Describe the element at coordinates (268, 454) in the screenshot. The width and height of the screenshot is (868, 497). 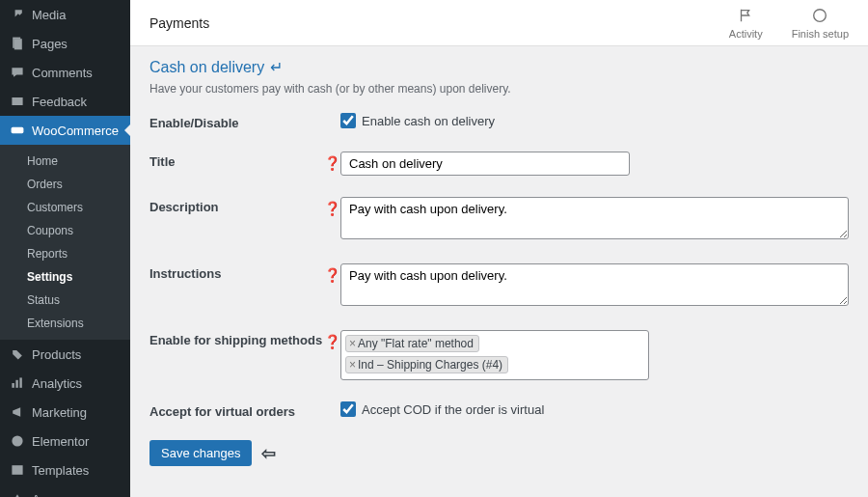
I see `annotation-arrow-icon: ⇦` at that location.